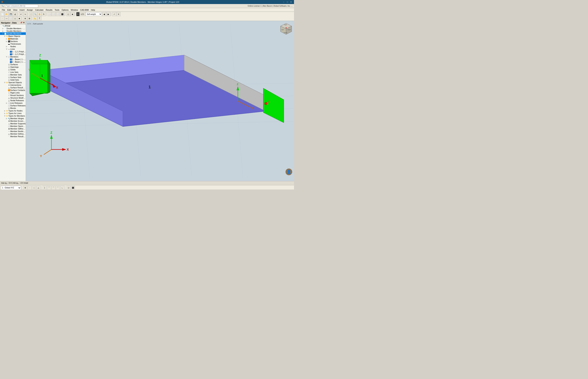 This screenshot has width=588, height=379. Describe the element at coordinates (289, 172) in the screenshot. I see `user-avatar: 👤` at that location.